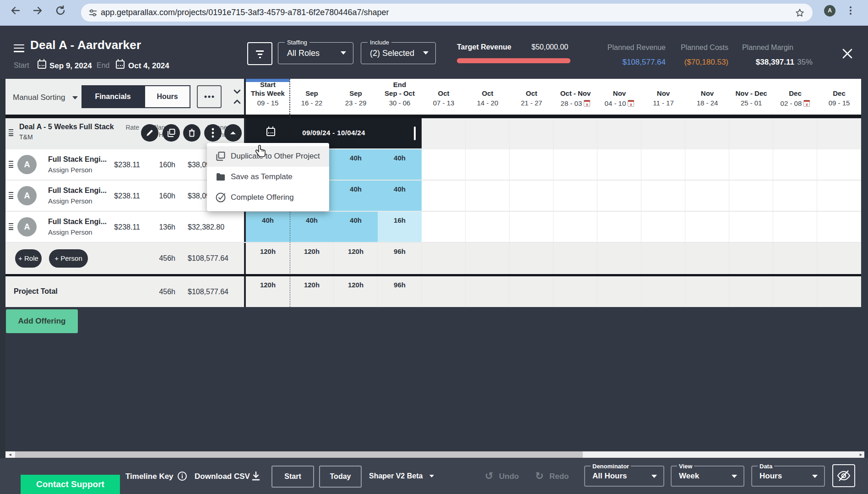 The image size is (868, 494). What do you see at coordinates (415, 133) in the screenshot?
I see `date-bar-resize-handle` at bounding box center [415, 133].